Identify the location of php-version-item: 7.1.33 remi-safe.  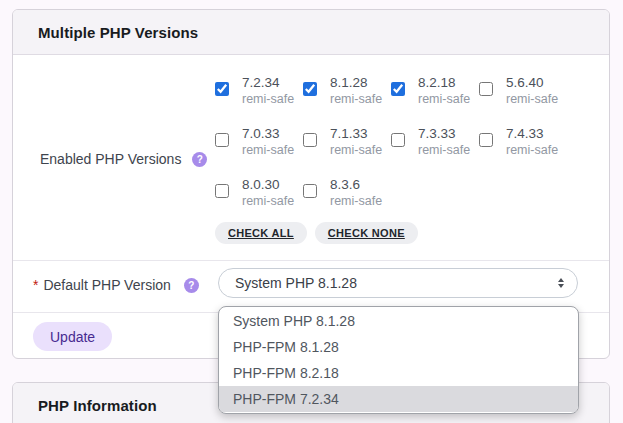
(347, 142).